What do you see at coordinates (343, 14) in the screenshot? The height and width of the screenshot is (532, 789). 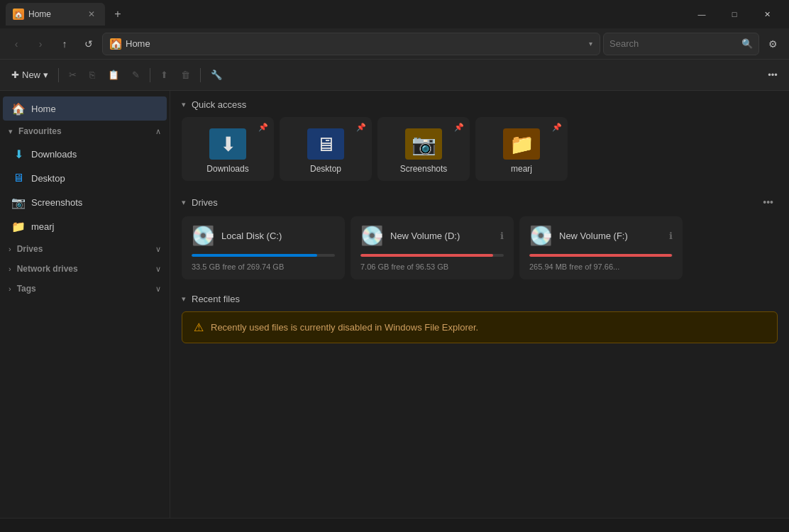 I see `title-bar-left: 🏠 Home ✕ +` at bounding box center [343, 14].